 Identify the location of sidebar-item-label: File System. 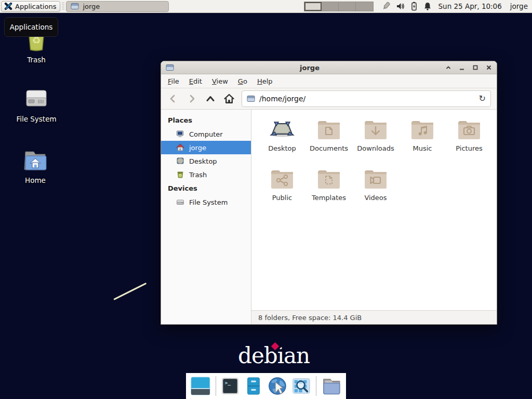
(208, 203).